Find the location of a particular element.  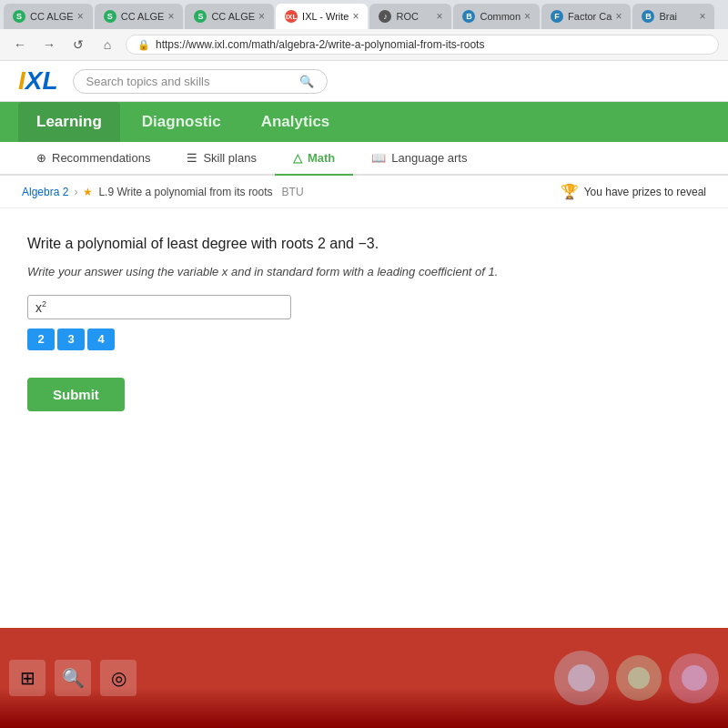

tab-icon-8: B is located at coordinates (648, 16).